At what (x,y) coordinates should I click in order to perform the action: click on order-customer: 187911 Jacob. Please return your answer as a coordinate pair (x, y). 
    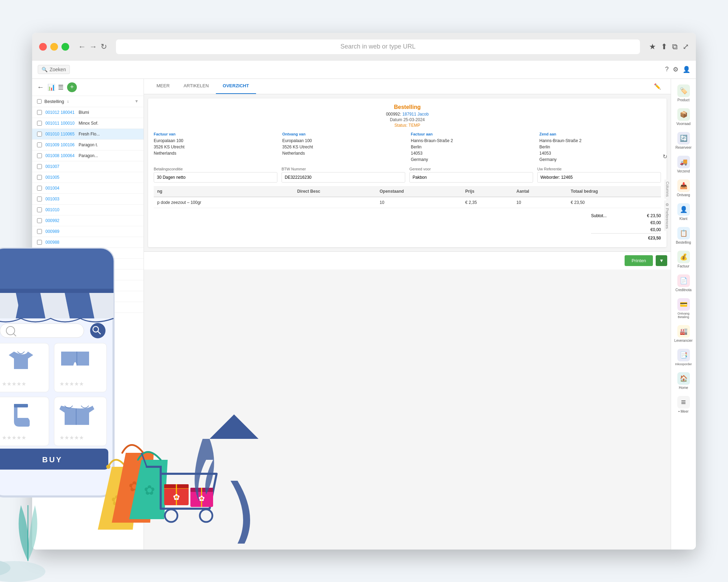
    Looking at the image, I should click on (416, 114).